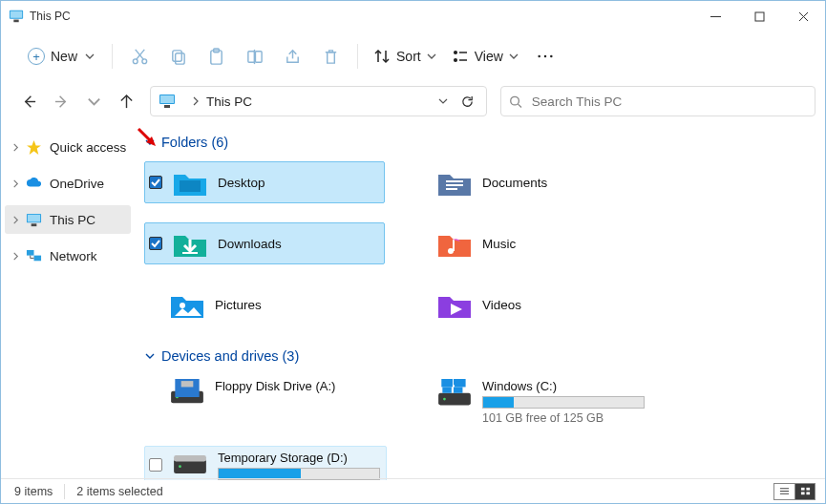 The image size is (826, 504). What do you see at coordinates (61, 101) in the screenshot?
I see `forward-button` at bounding box center [61, 101].